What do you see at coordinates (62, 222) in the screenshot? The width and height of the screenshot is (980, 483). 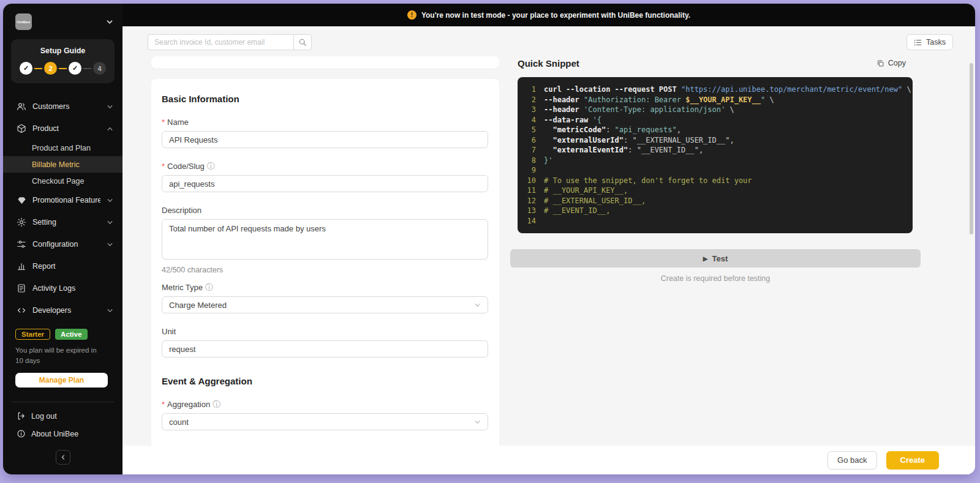 I see `sidebar-item-setting: Setting` at bounding box center [62, 222].